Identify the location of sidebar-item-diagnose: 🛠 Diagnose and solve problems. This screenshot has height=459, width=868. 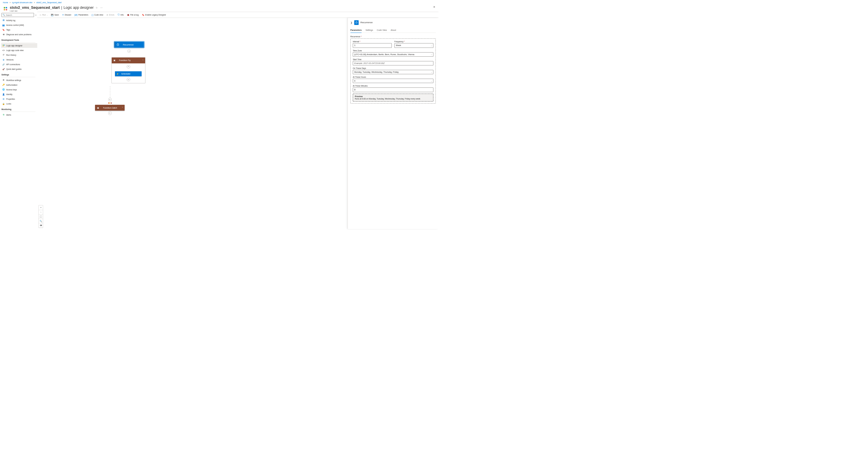
(19, 35).